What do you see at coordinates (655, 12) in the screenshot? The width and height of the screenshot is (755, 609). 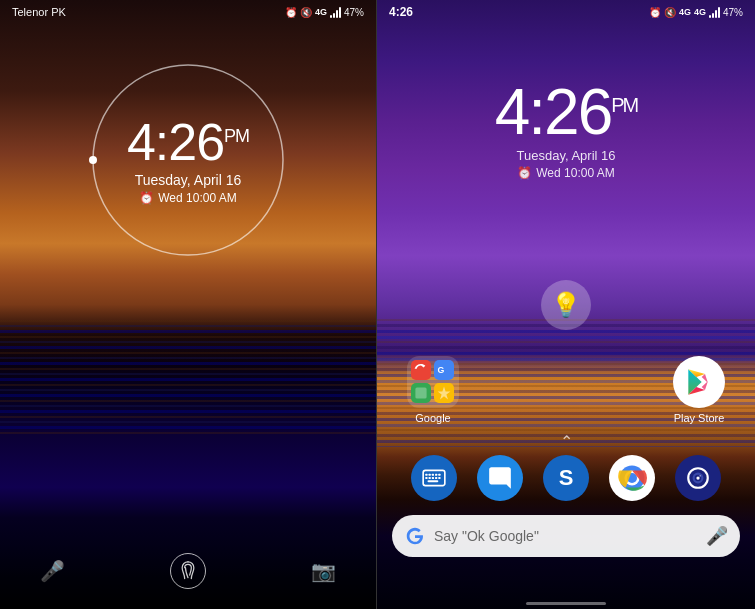 I see `home-alarm-icon: ⏰` at bounding box center [655, 12].